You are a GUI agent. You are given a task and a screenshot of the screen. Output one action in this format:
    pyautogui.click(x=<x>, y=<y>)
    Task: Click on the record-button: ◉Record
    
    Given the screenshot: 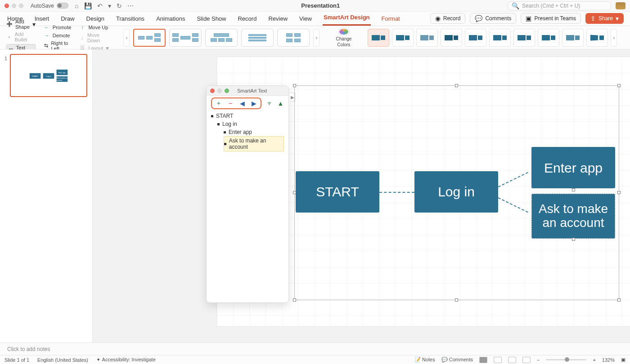 What is the action you would take?
    pyautogui.click(x=448, y=18)
    